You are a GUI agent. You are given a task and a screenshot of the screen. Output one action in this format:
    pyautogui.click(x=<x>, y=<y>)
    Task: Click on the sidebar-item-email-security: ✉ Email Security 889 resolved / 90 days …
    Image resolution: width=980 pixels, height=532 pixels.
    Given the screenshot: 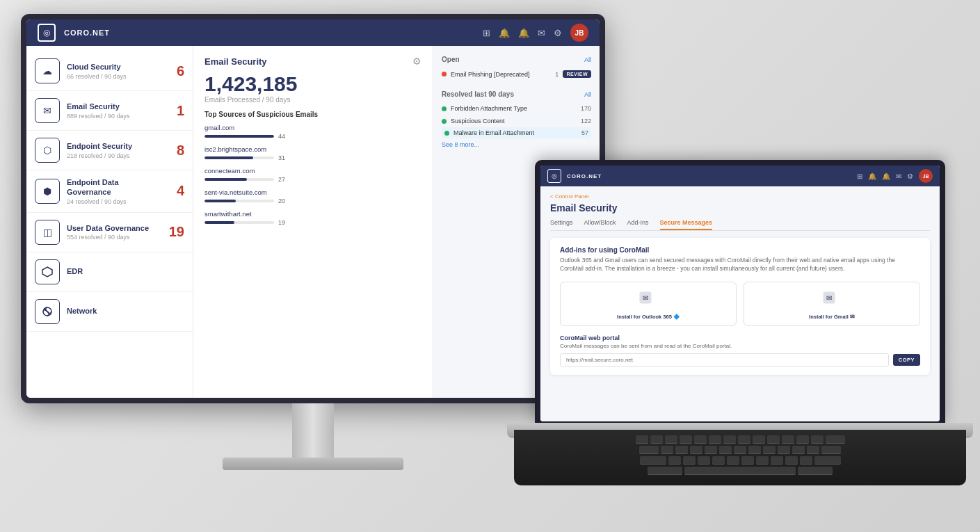 What is the action you would take?
    pyautogui.click(x=110, y=111)
    